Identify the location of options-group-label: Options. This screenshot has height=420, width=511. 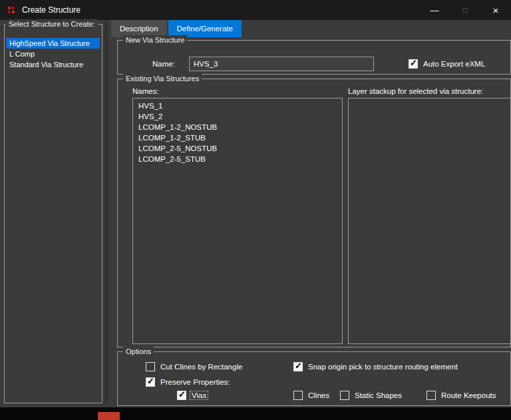
(138, 351).